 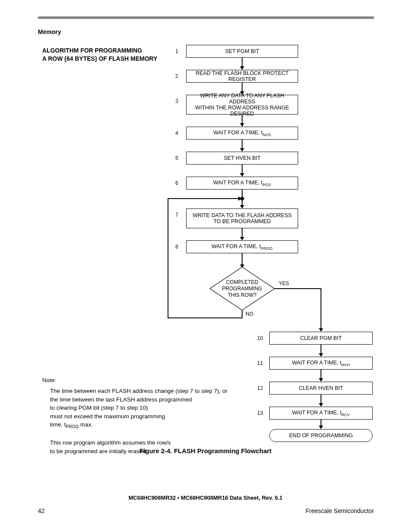 I want to click on step-13-text: WAIT FOR A TIME, tRCV, so click(x=321, y=414).